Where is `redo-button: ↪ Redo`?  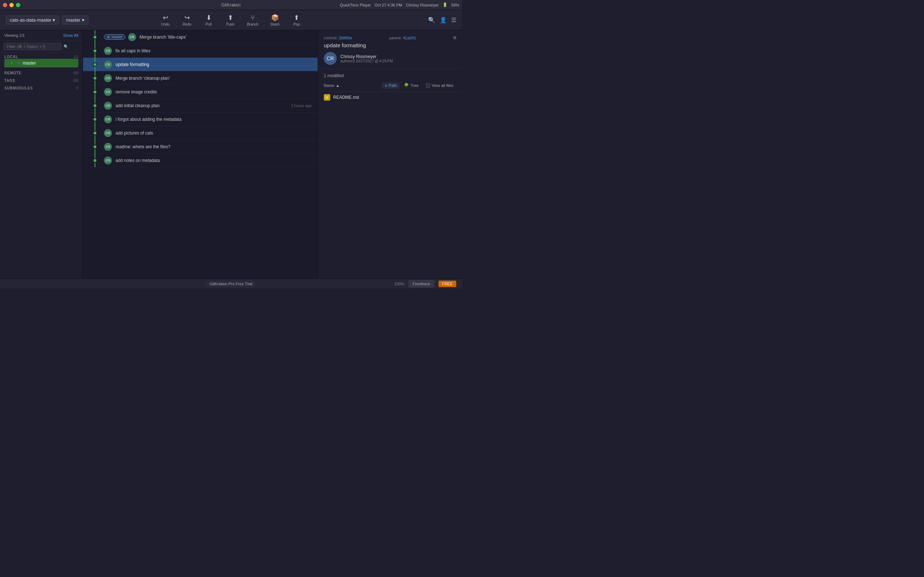
redo-button: ↪ Redo is located at coordinates (187, 20).